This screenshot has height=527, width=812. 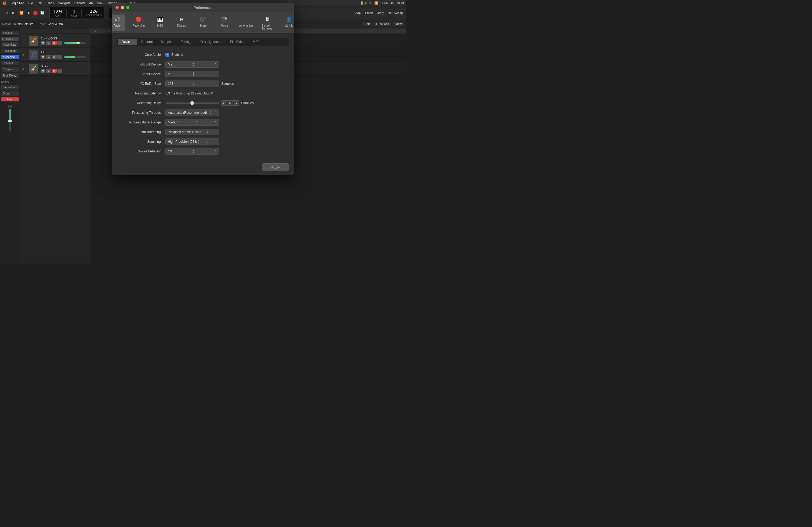 What do you see at coordinates (192, 103) in the screenshot?
I see `recording-delay-slider-row` at bounding box center [192, 103].